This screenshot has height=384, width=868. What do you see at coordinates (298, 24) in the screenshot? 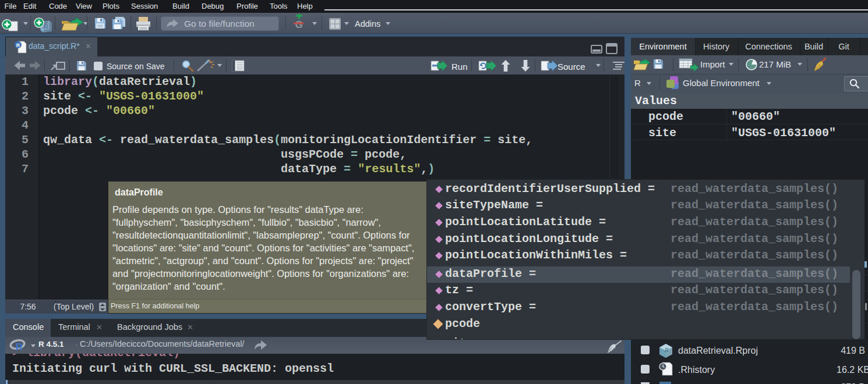
I see `svg-text: G` at bounding box center [298, 24].